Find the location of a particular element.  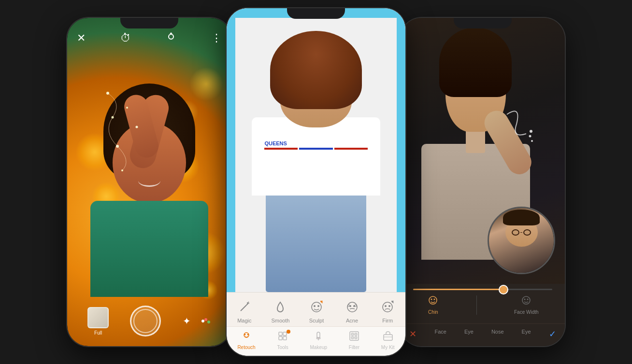

mykit-icon-svg is located at coordinates (388, 336).